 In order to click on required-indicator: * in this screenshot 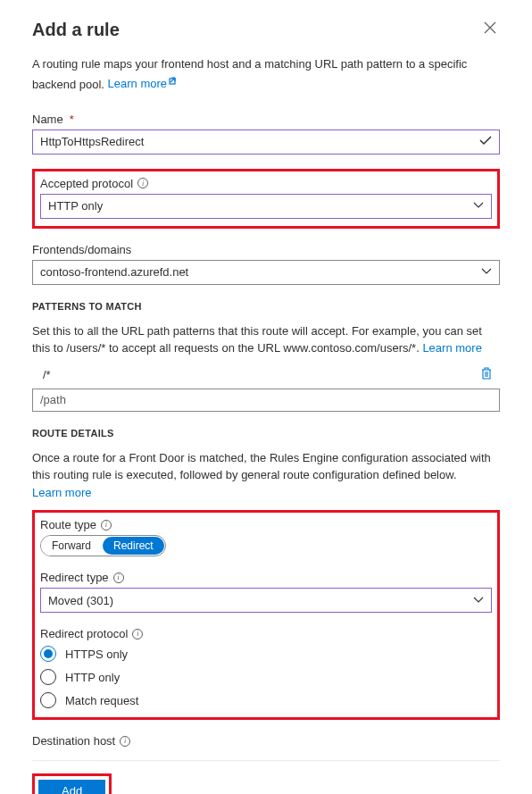, I will do `click(71, 120)`.